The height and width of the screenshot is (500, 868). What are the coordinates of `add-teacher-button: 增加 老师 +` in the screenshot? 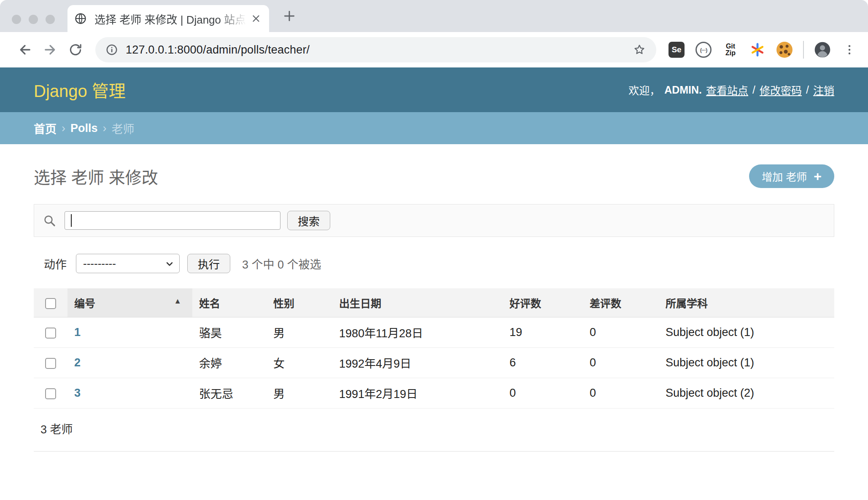 It's located at (792, 176).